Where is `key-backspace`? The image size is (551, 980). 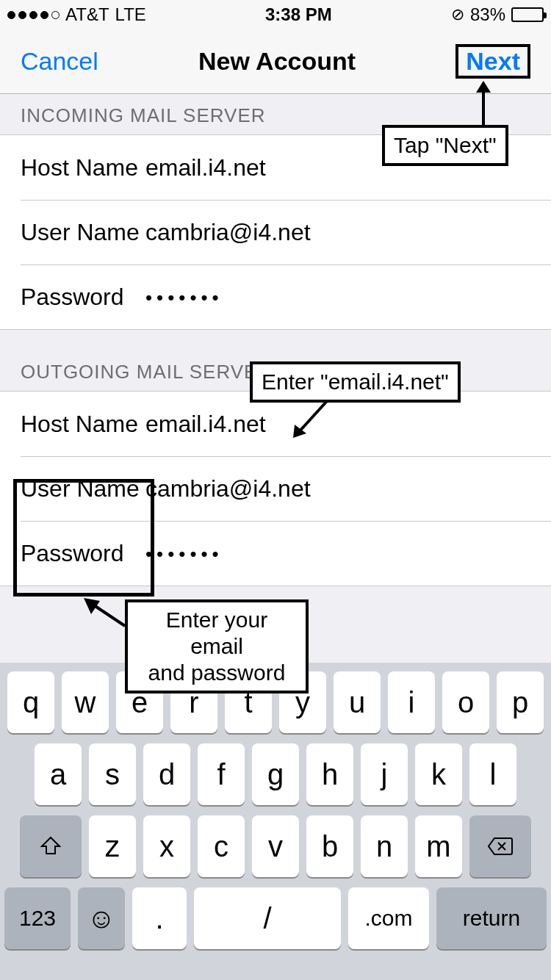
key-backspace is located at coordinates (500, 846).